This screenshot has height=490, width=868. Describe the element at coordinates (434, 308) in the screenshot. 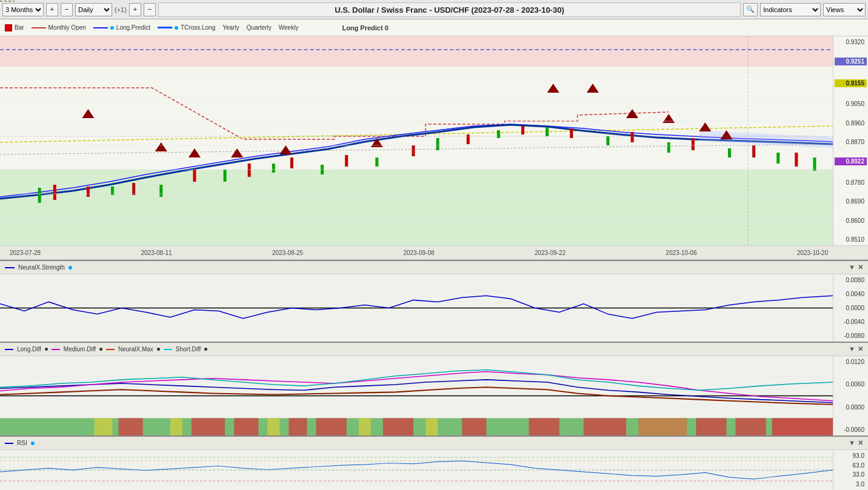

I see `neuralx-body: 0.0080 0.0040 0.0000 -0.0040 -0.0080` at that location.